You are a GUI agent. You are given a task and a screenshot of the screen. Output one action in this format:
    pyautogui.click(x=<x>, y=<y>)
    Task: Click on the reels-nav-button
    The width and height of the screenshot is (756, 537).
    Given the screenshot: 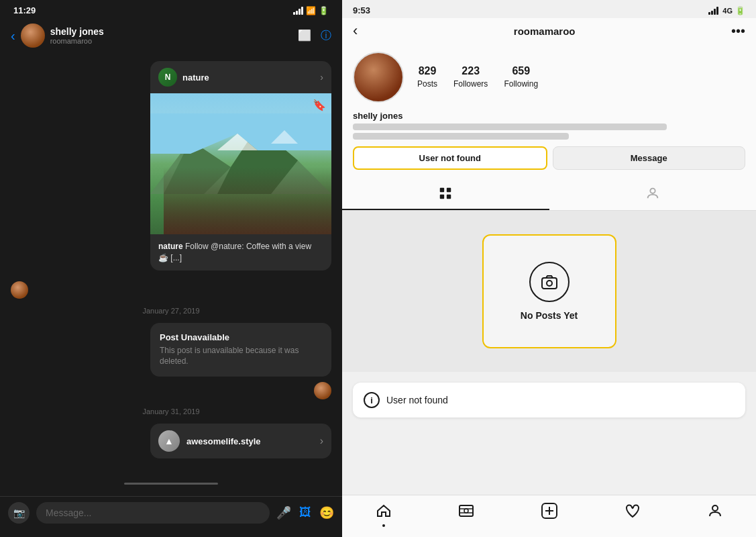 What is the action you would take?
    pyautogui.click(x=466, y=513)
    